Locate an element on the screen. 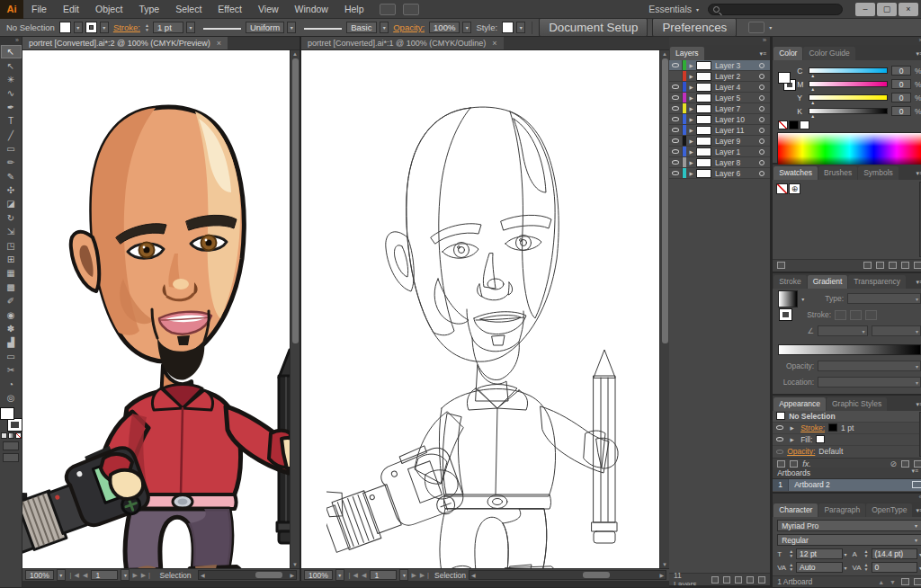  layer-row: ▶Layer 1 is located at coordinates (720, 152).